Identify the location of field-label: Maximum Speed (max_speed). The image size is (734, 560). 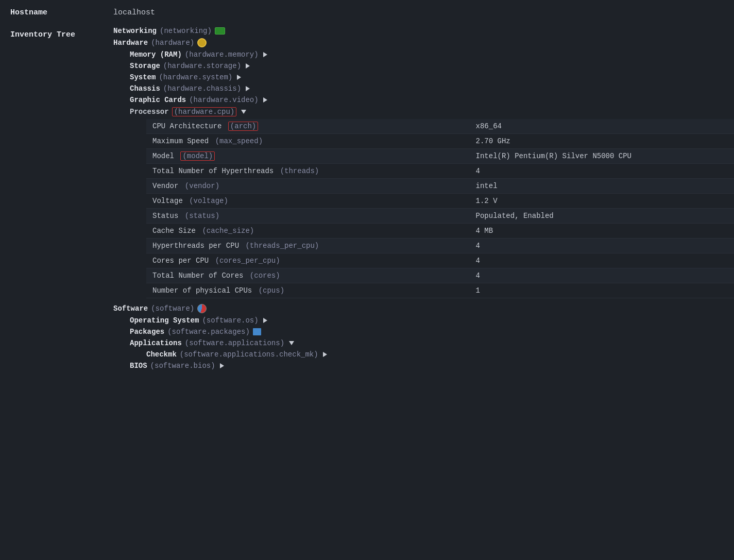
(308, 141).